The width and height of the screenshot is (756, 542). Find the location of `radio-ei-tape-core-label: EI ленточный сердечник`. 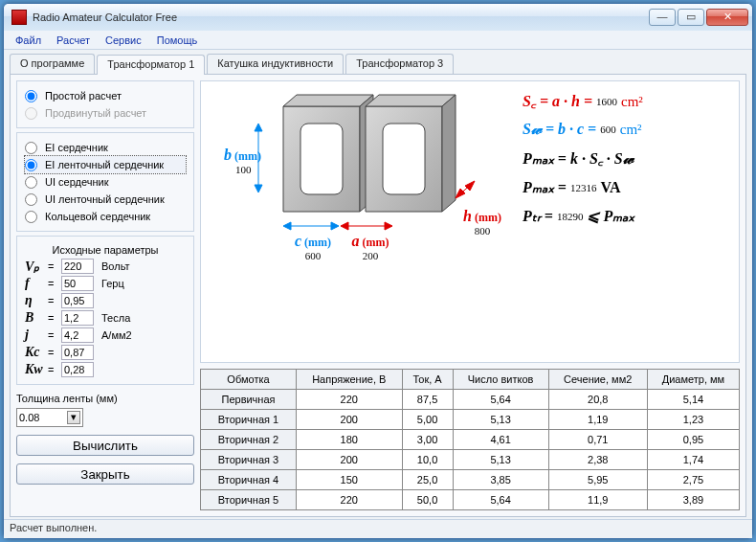

radio-ei-tape-core-label: EI ленточный сердечник is located at coordinates (104, 165).